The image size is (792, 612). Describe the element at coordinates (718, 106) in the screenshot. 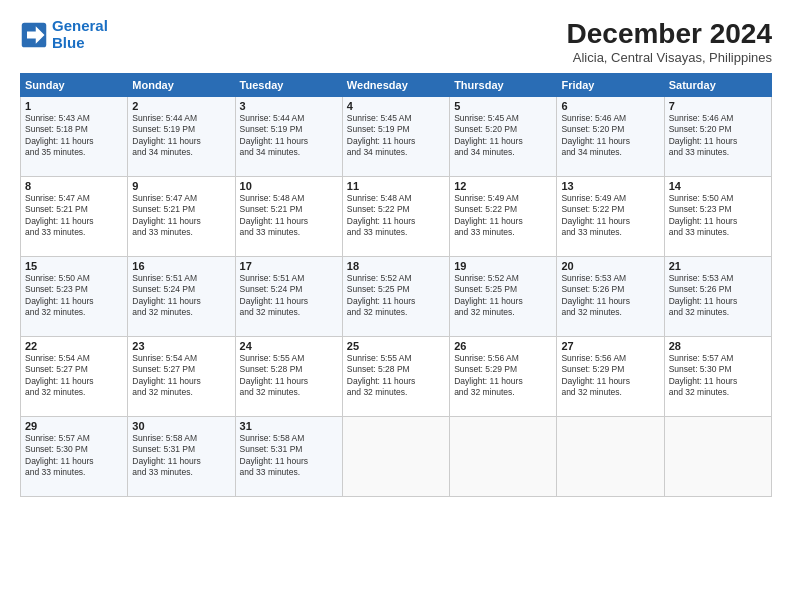

I see `day-number: 7` at that location.